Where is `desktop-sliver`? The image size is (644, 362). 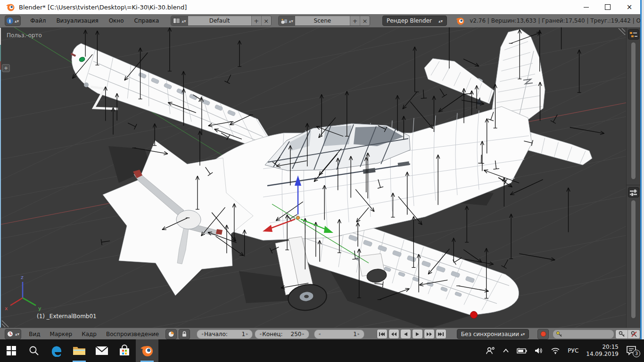 desktop-sliver is located at coordinates (643, 170).